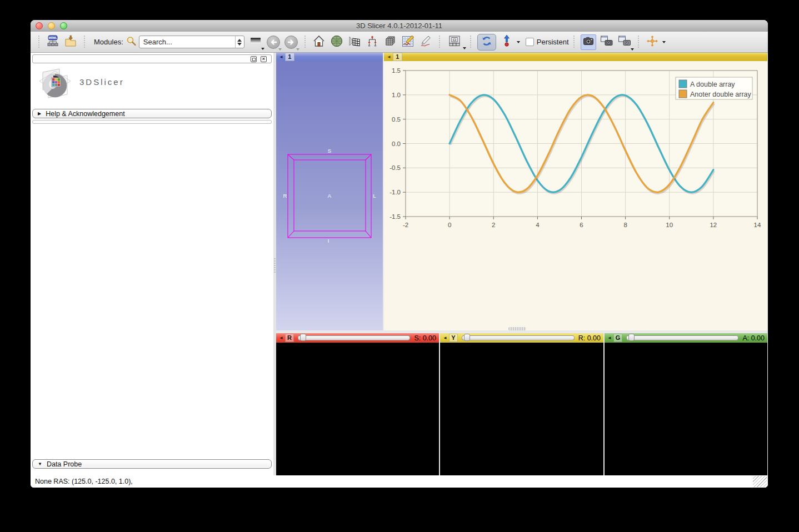 The height and width of the screenshot is (532, 799). What do you see at coordinates (256, 42) in the screenshot?
I see `module-history-button` at bounding box center [256, 42].